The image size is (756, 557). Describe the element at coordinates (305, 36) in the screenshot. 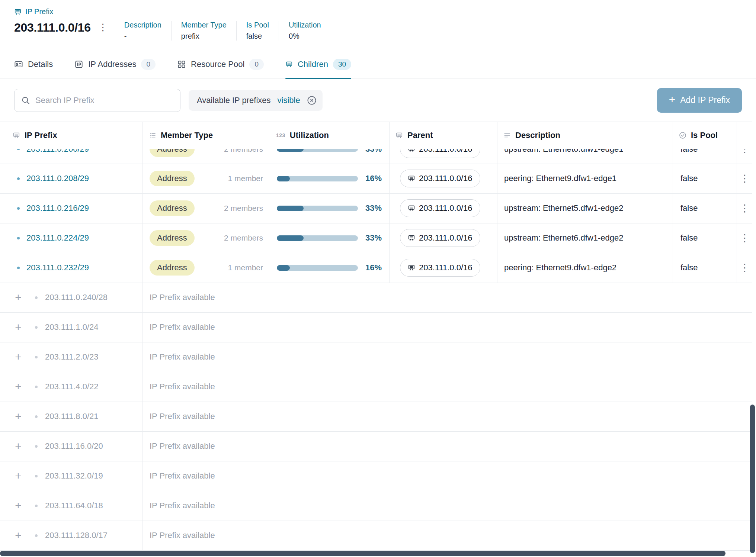

I see `meta-value: 0%` at that location.